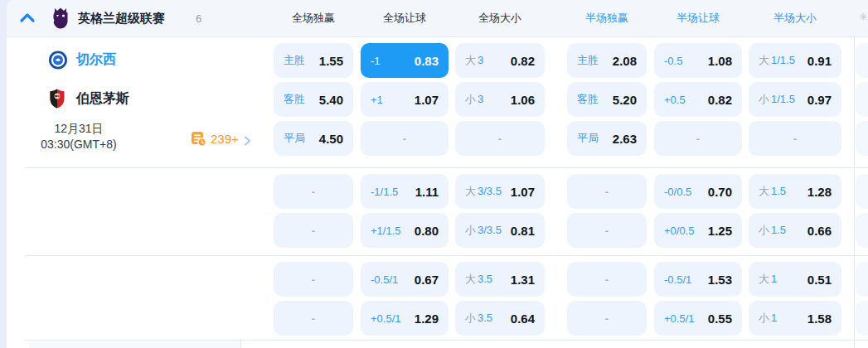 The image size is (868, 348). What do you see at coordinates (795, 99) in the screenshot?
I see `odds-cell: 小1/1.50.97` at bounding box center [795, 99].